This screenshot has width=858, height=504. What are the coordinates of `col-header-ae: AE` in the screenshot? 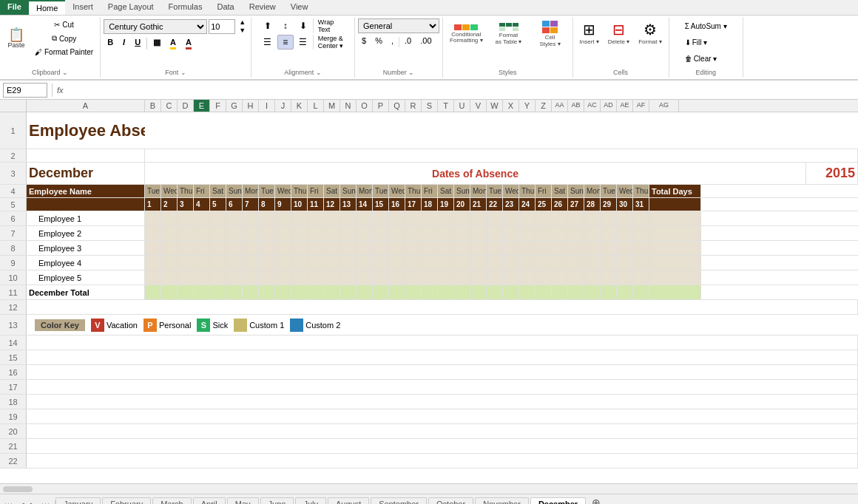 It's located at (625, 106).